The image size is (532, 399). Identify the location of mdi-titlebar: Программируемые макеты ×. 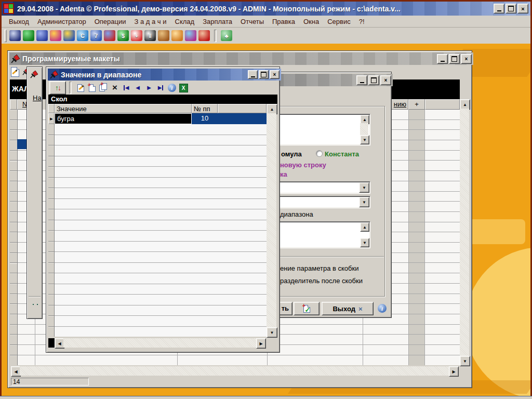
(241, 59).